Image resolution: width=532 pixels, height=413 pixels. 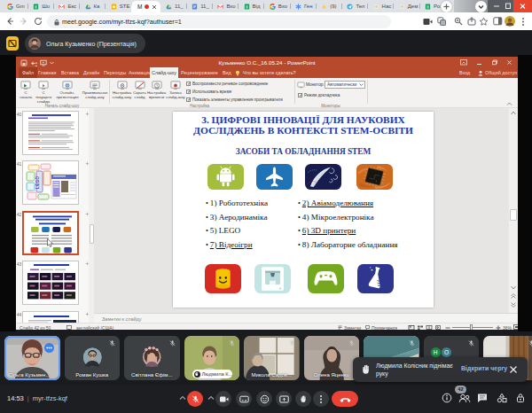 What do you see at coordinates (225, 6) in the screenshot?
I see `browser-tab: Вхо` at bounding box center [225, 6].